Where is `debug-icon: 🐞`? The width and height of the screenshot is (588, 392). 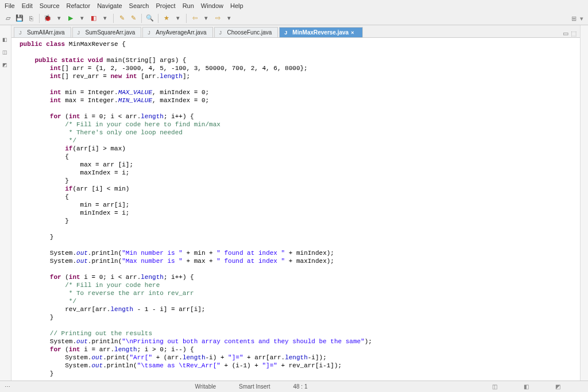 debug-icon: 🐞 is located at coordinates (48, 18).